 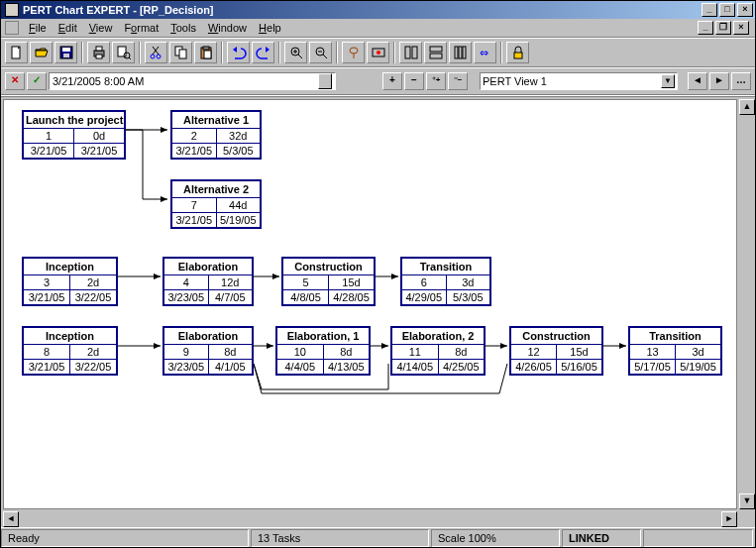 What do you see at coordinates (515, 81) in the screenshot?
I see `view-combo-value: PERT View 1` at bounding box center [515, 81].